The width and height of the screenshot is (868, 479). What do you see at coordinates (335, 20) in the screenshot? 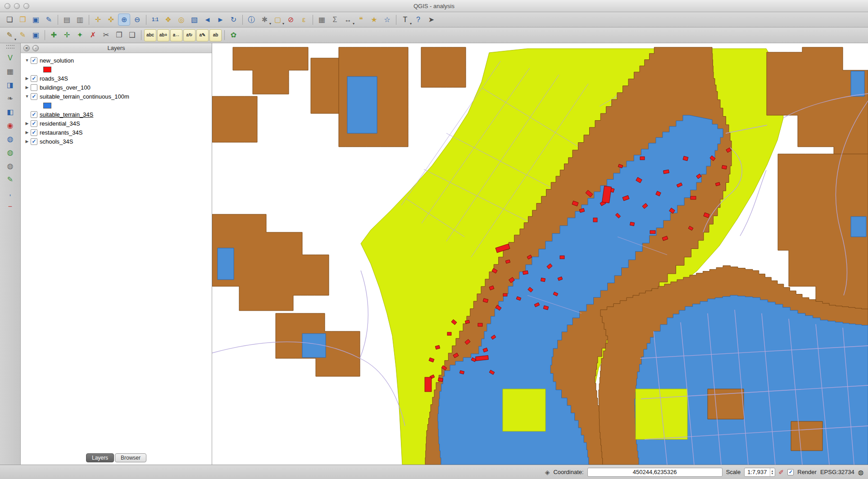
I see `statistical-summary-icon: Σ` at bounding box center [335, 20].